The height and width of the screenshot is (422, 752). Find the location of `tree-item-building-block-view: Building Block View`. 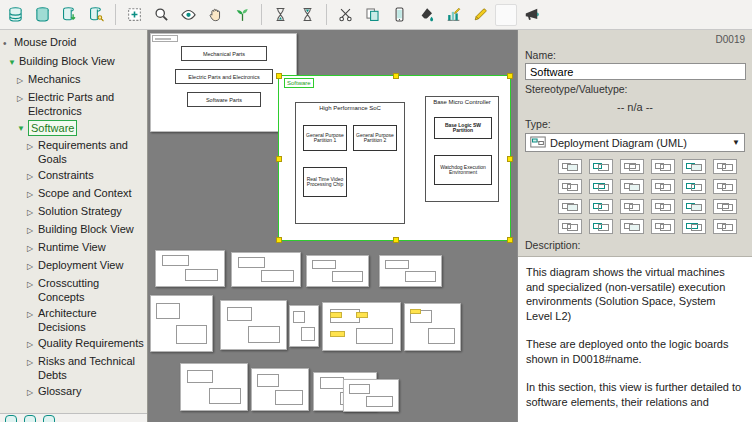

tree-item-building-block-view: Building Block View is located at coordinates (74, 62).